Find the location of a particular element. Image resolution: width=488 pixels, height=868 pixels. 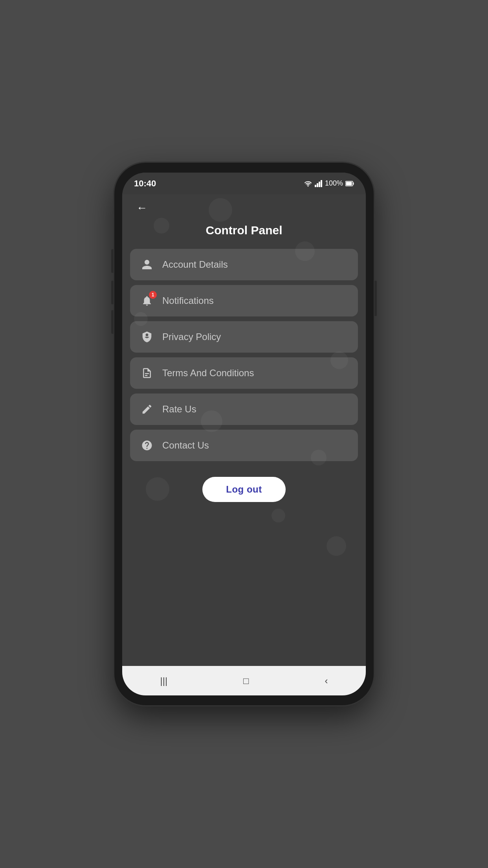

person-icon is located at coordinates (147, 265).